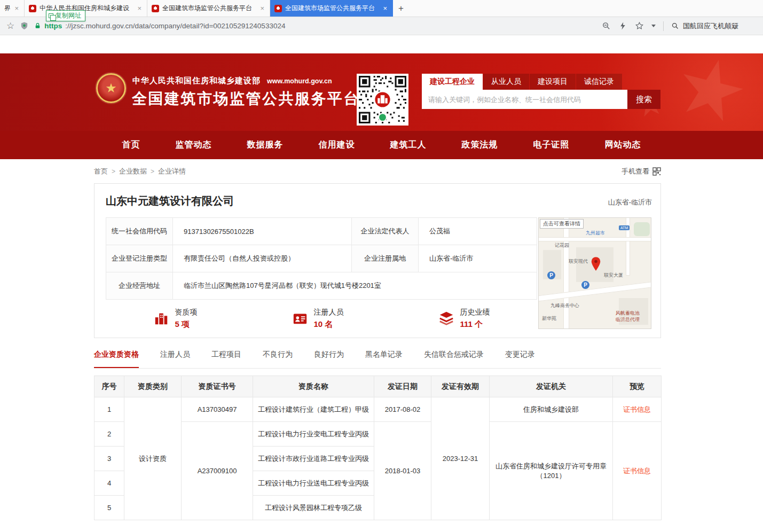  I want to click on company-name: 山东中元建筑设计有限公司, so click(170, 201).